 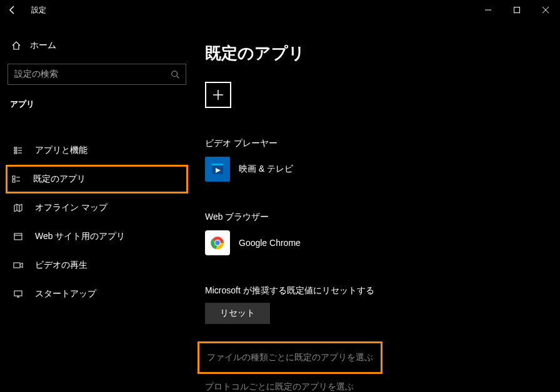 What do you see at coordinates (218, 169) in the screenshot?
I see `movies-tv-icon` at bounding box center [218, 169].